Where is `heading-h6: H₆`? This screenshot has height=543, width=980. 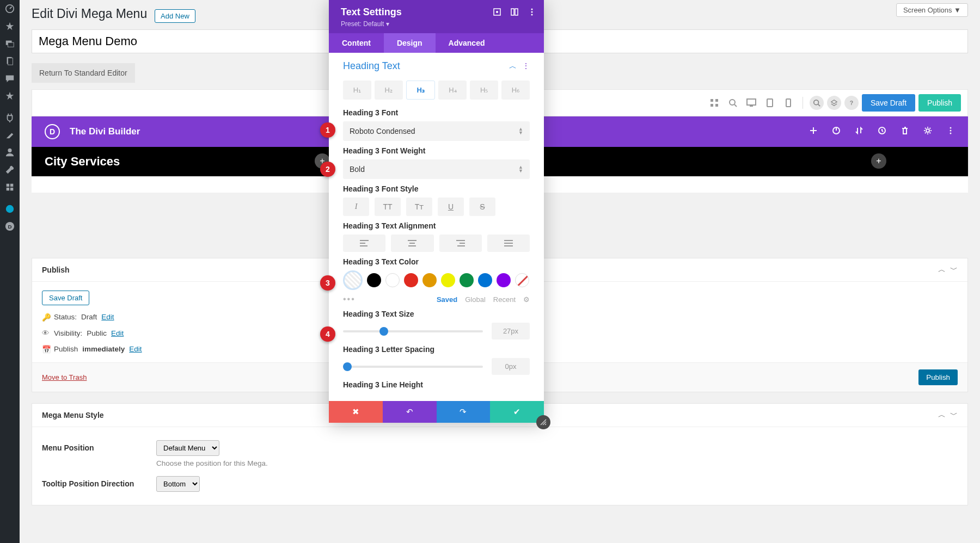 heading-h6: H₆ is located at coordinates (516, 90).